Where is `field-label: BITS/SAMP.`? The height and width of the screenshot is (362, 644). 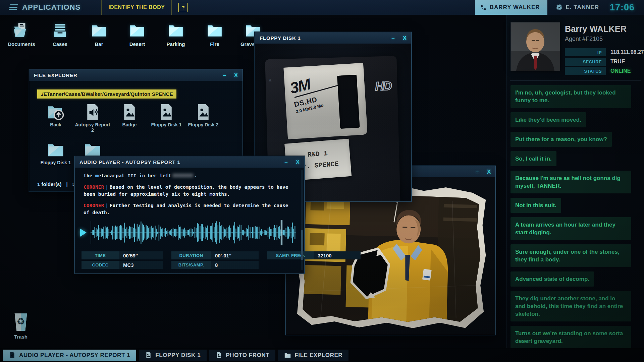
field-label: BITS/SAMP. is located at coordinates (191, 265).